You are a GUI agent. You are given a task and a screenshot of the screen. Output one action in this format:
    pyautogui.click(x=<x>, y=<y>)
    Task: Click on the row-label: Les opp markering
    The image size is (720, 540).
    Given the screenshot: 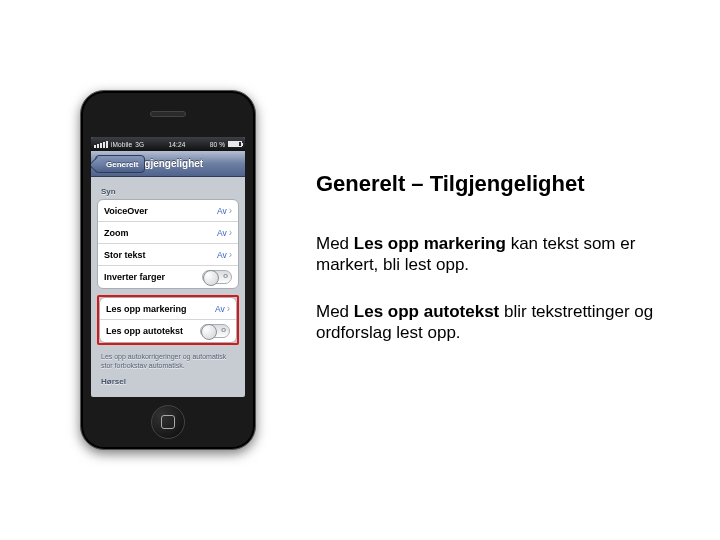 What is the action you would take?
    pyautogui.click(x=160, y=309)
    